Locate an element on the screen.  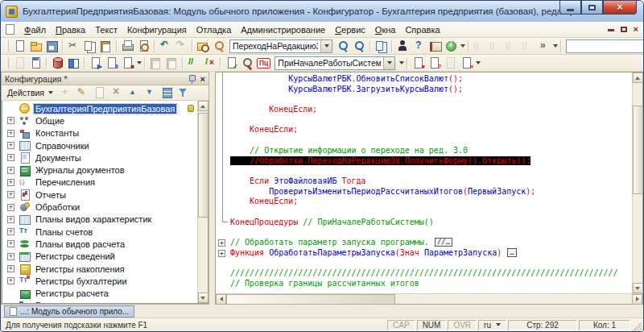
filter-button is located at coordinates (184, 93).